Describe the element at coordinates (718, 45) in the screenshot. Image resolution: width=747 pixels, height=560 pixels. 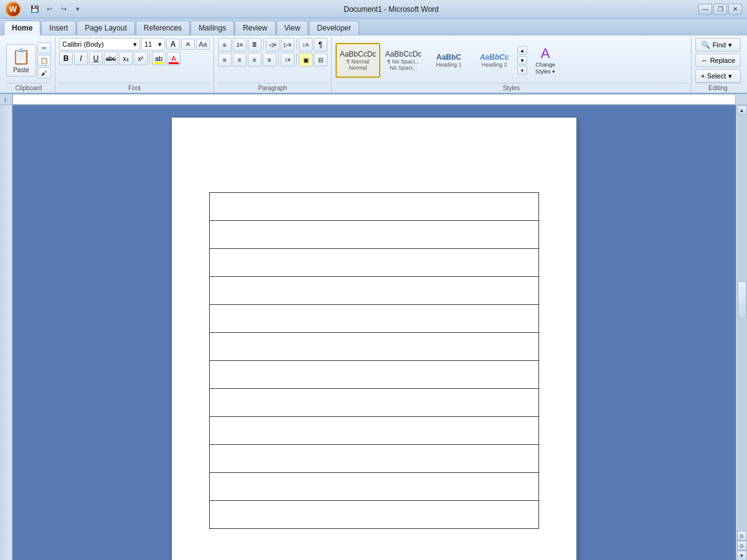
I see `find-button: 🔍 Find ▾` at that location.